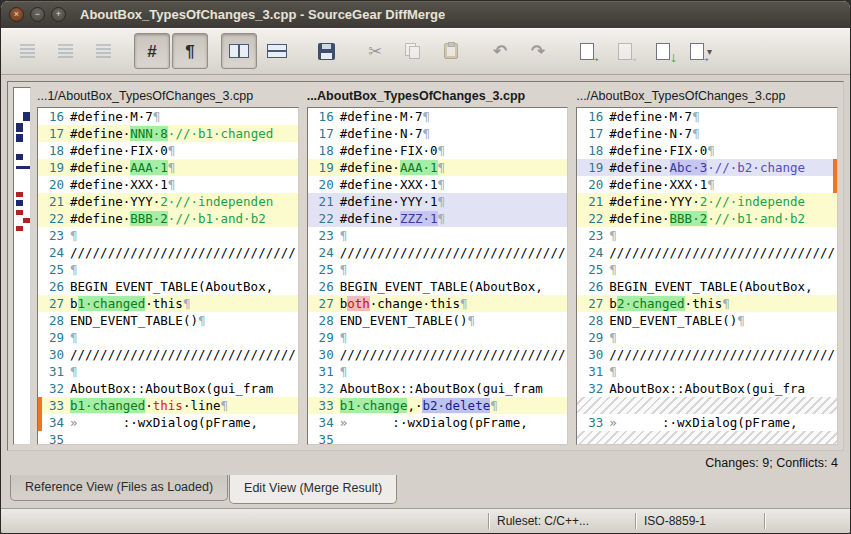  I want to click on line-text: END_EVENT_TABLE()¶, so click(138, 320).